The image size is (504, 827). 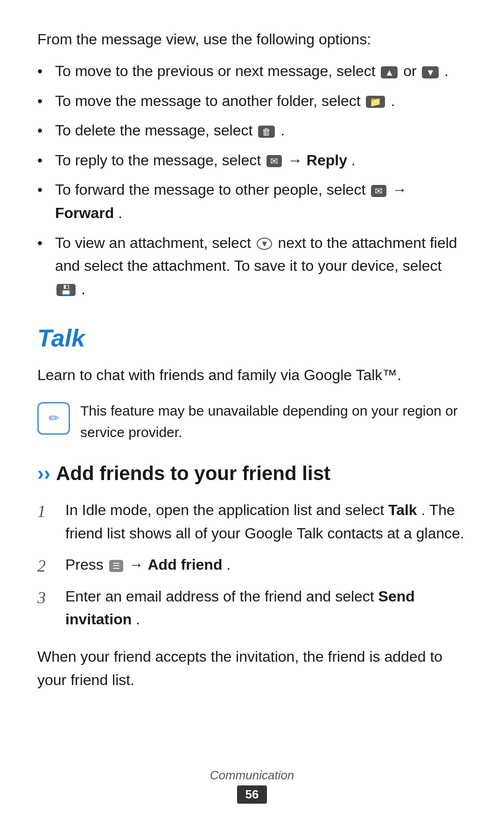 What do you see at coordinates (160, 160) in the screenshot?
I see `bullet-text-4: To reply to the message, select` at bounding box center [160, 160].